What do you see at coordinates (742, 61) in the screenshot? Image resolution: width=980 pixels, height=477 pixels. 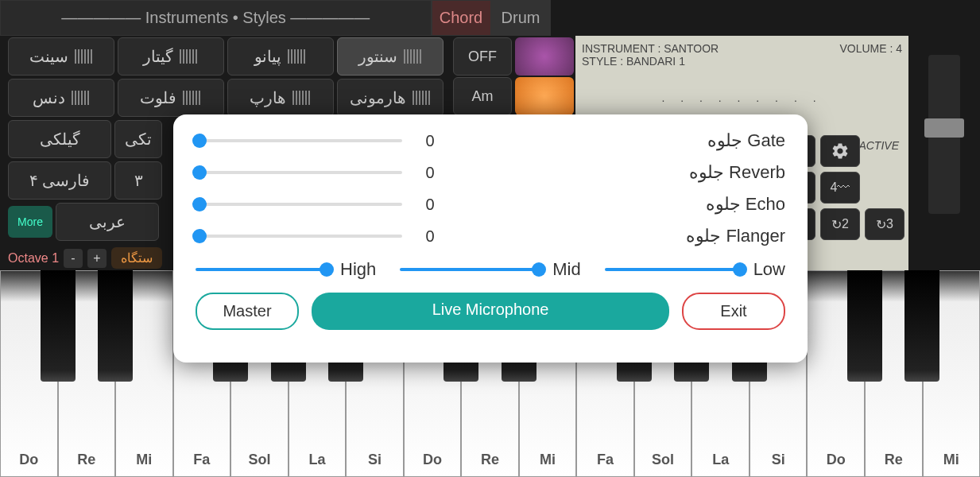 I see `lcd-style: STYLE : BANDARI 1` at bounding box center [742, 61].